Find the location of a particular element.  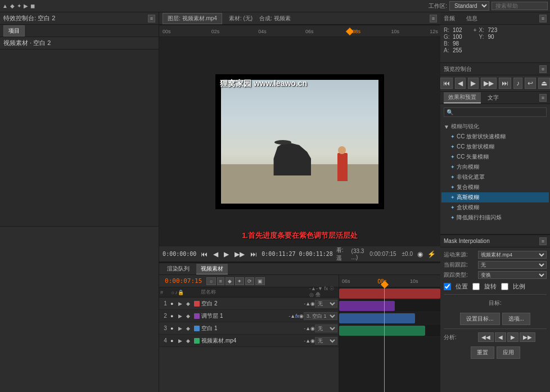

analyze-ff-btn: ▶▶ is located at coordinates (528, 337).